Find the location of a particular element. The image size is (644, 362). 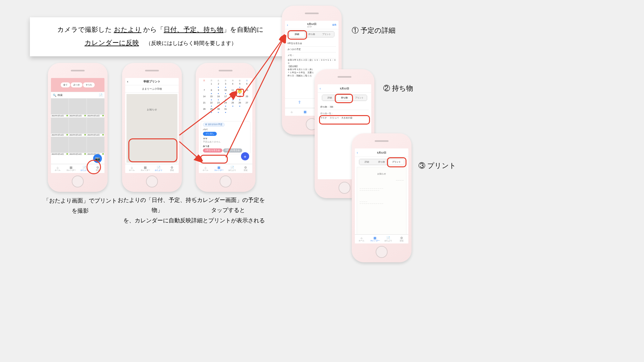

seg-detail: 詳細 is located at coordinates (367, 162).